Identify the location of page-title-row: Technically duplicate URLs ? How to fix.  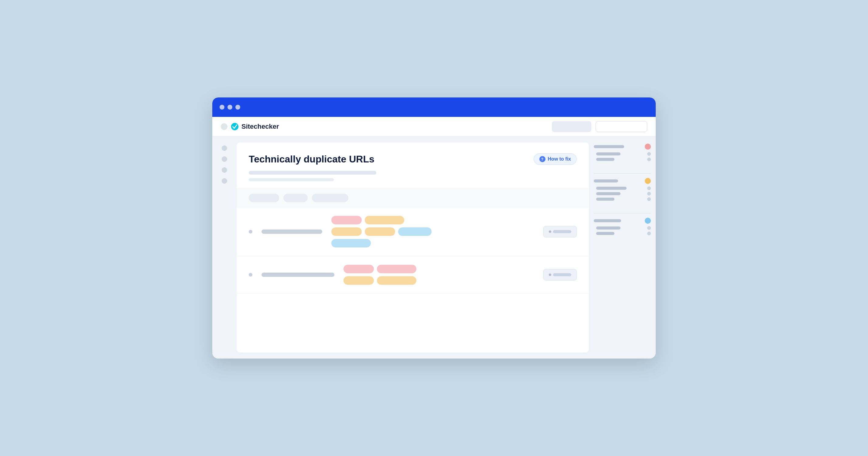
(413, 159).